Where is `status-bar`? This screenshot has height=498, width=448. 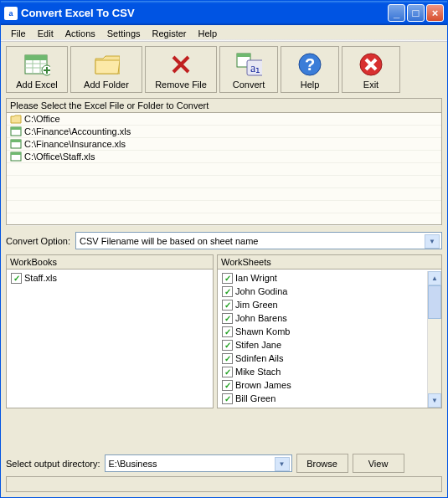 status-bar is located at coordinates (224, 484).